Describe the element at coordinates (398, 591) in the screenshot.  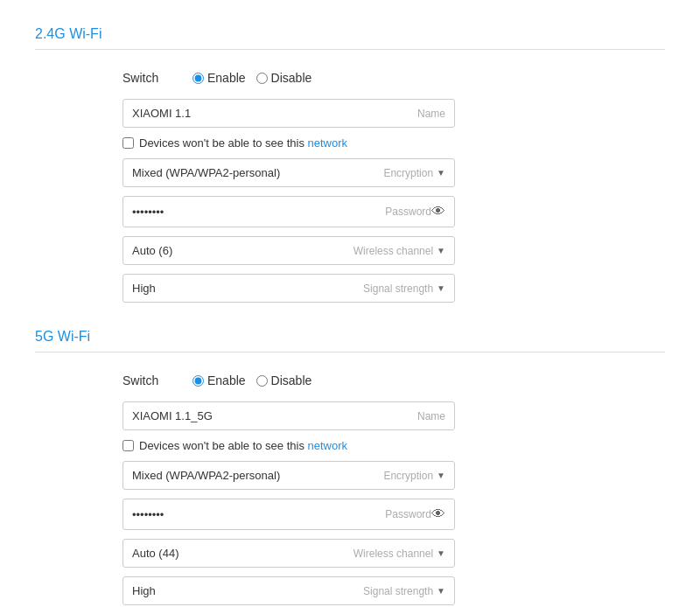
I see `wifi5g-signal-label: Signal strength` at that location.